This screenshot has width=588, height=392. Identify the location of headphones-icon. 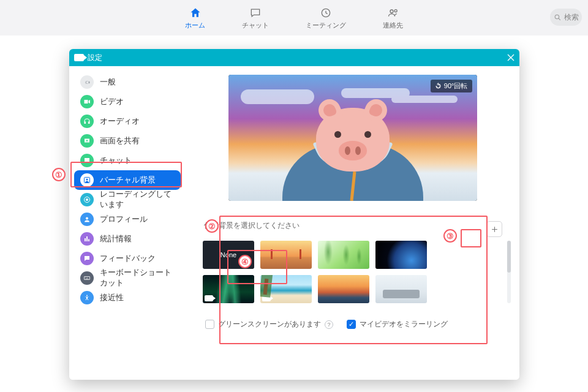
(87, 121).